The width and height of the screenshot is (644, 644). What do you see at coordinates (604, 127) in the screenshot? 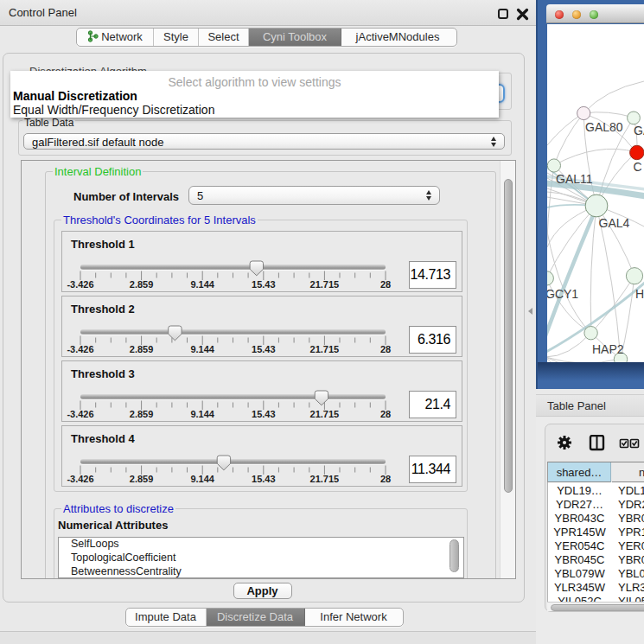
I see `svg-text: GAL80` at bounding box center [604, 127].